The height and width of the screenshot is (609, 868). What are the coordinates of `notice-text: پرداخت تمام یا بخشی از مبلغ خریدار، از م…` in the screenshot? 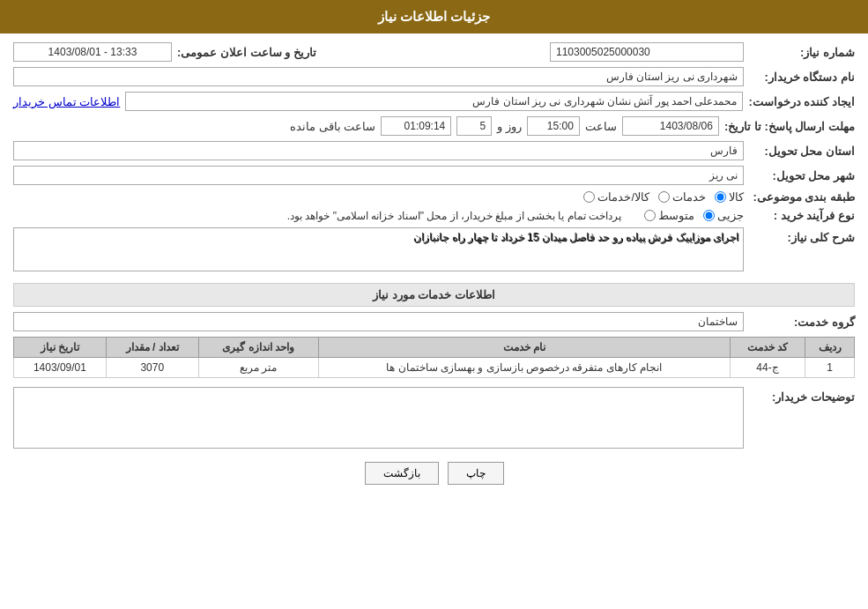 It's located at (455, 216).